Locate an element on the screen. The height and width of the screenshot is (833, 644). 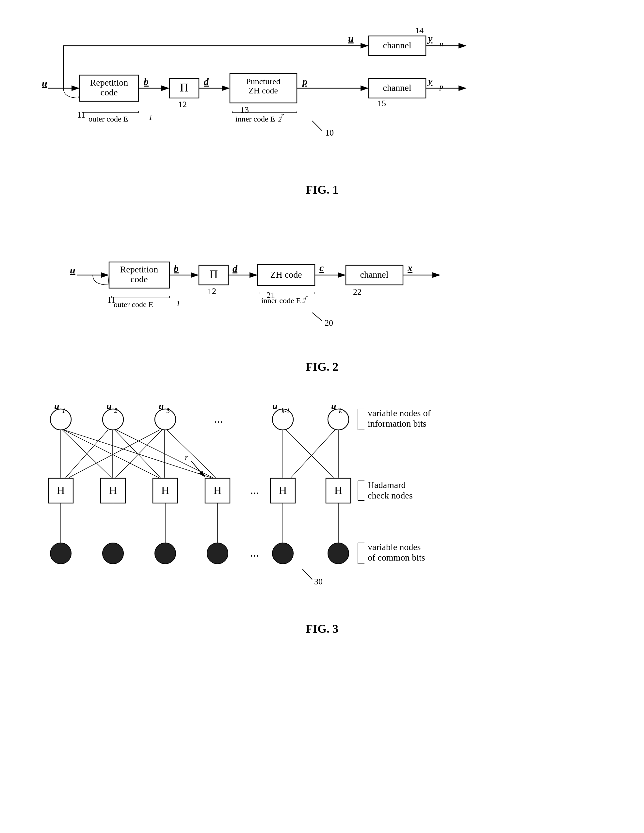
svg-text: of common bits is located at coordinates (397, 558).